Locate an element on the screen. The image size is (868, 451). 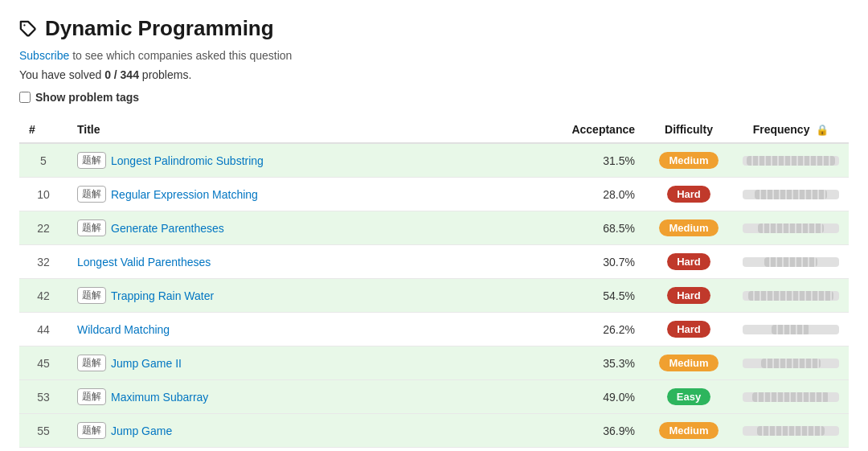
row-title: 题解 Jump Game is located at coordinates (312, 431).